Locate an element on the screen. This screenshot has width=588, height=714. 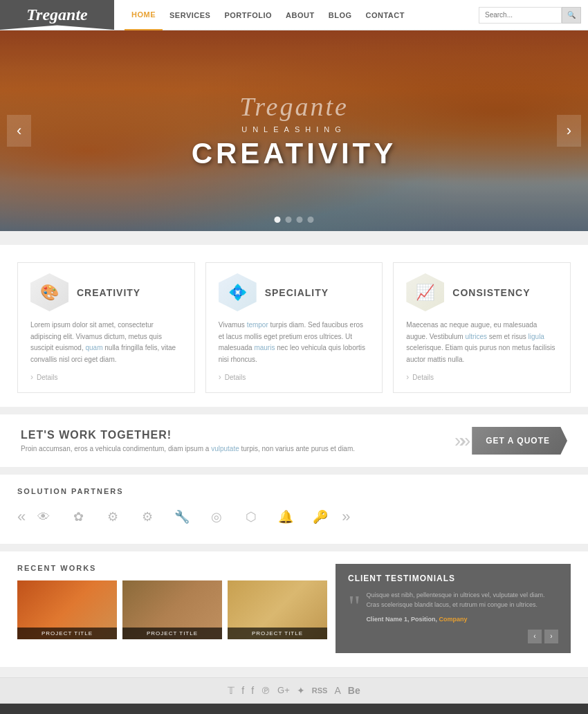
work-item-1: PROJECT TITLE is located at coordinates (67, 610).